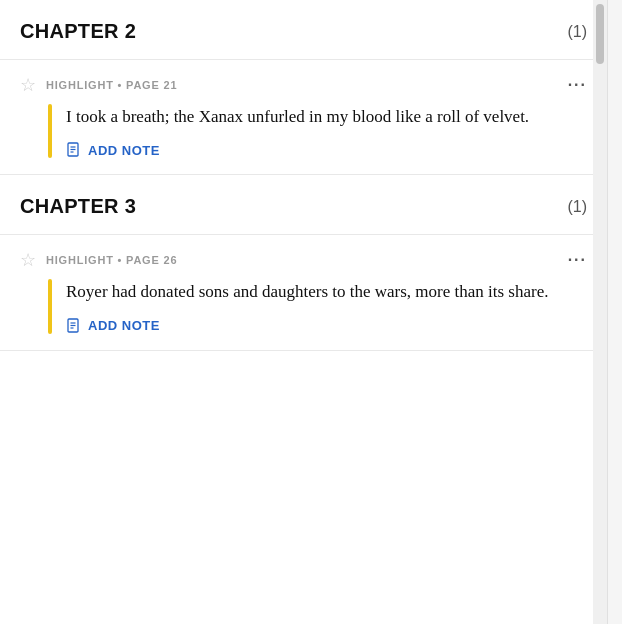 The height and width of the screenshot is (624, 622). Describe the element at coordinates (98, 85) in the screenshot. I see `highlight-meta-left-ch2: ☆ HIGHLIGHT • PAGE 21` at that location.